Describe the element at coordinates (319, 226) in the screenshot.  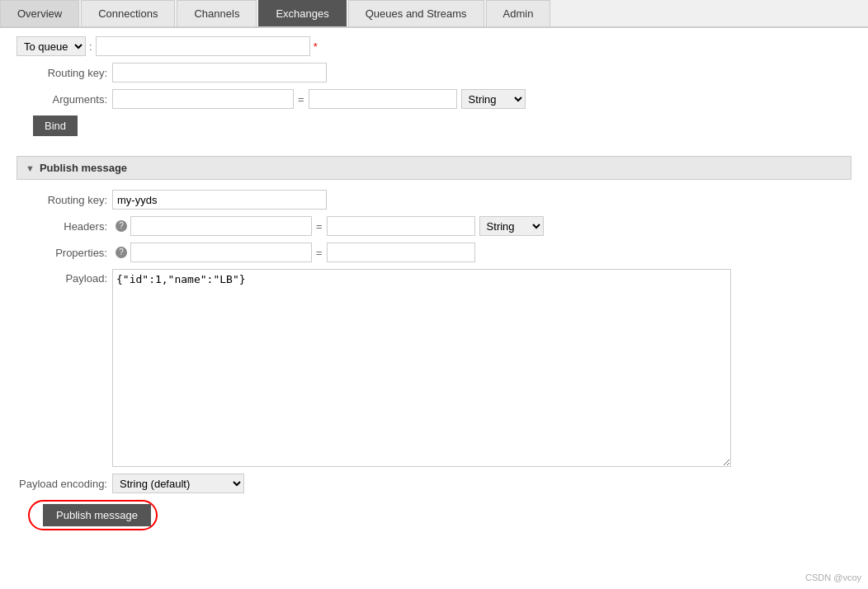
I see `headers-equals: =` at that location.